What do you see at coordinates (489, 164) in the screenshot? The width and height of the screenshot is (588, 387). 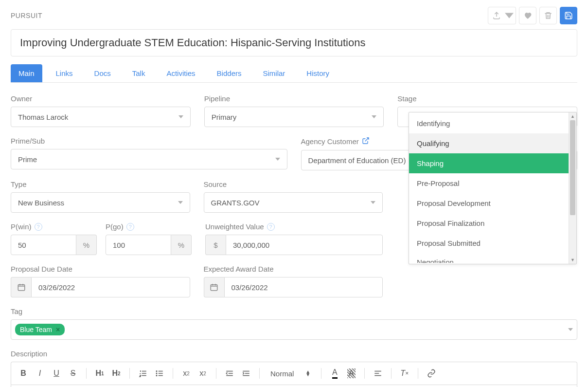 I see `stage-option: Shaping` at bounding box center [489, 164].